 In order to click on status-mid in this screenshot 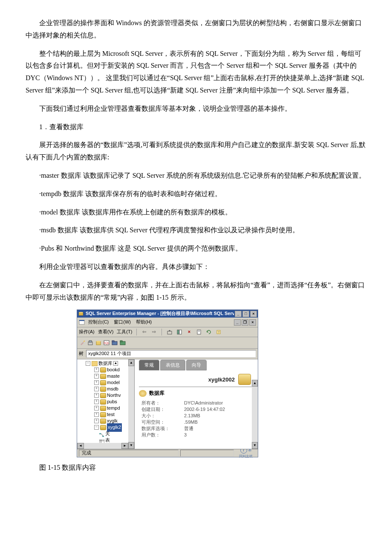, I will do `click(207, 453)`.